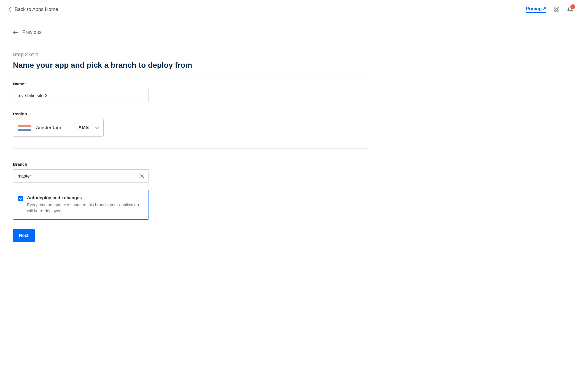  What do you see at coordinates (15, 32) in the screenshot?
I see `arrow-left-icon` at bounding box center [15, 32].